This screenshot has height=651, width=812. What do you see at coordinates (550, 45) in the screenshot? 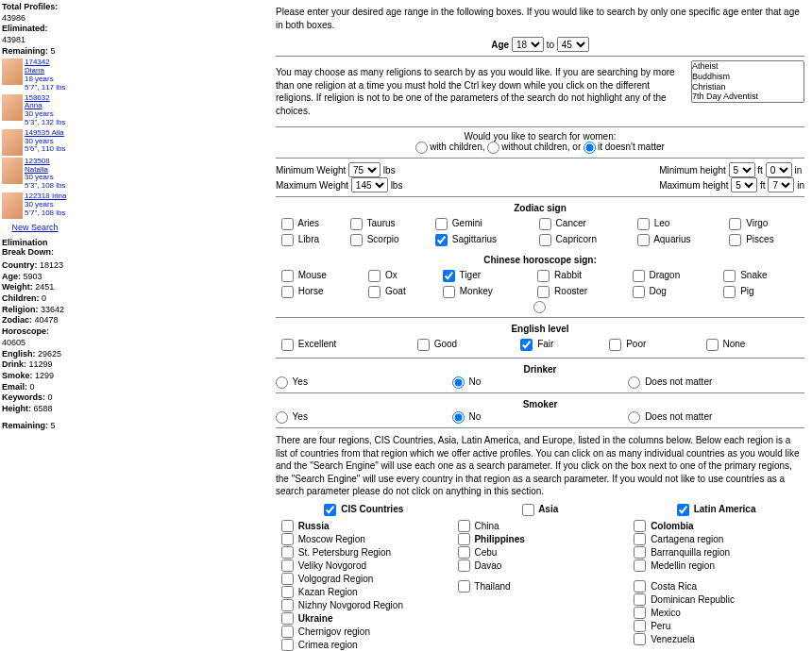
I see `to-label: to` at bounding box center [550, 45].